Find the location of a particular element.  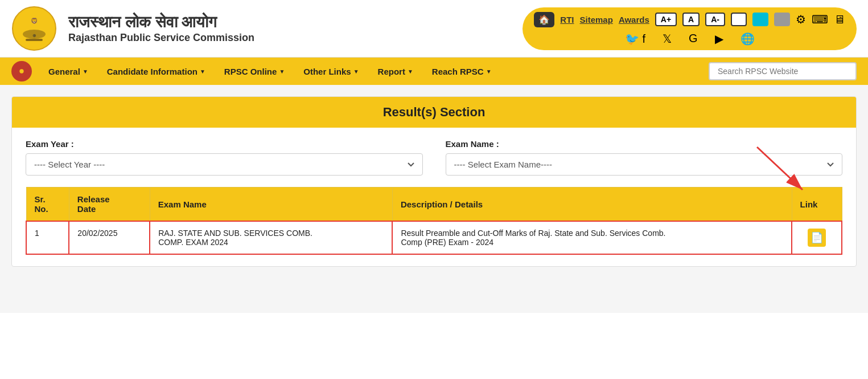

nav-item-rpsc-online: RPSC Online ▼ is located at coordinates (254, 72).